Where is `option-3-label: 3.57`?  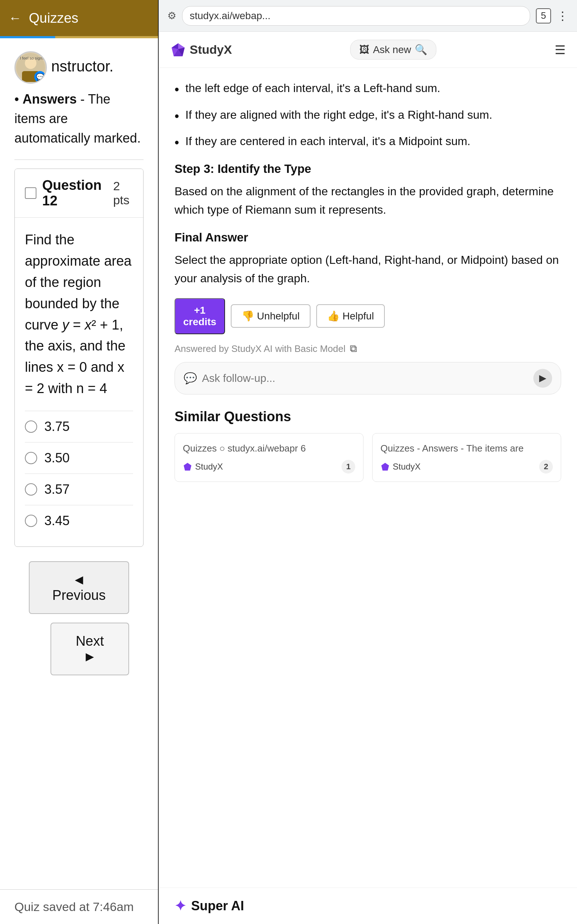 option-3-label: 3.57 is located at coordinates (57, 489).